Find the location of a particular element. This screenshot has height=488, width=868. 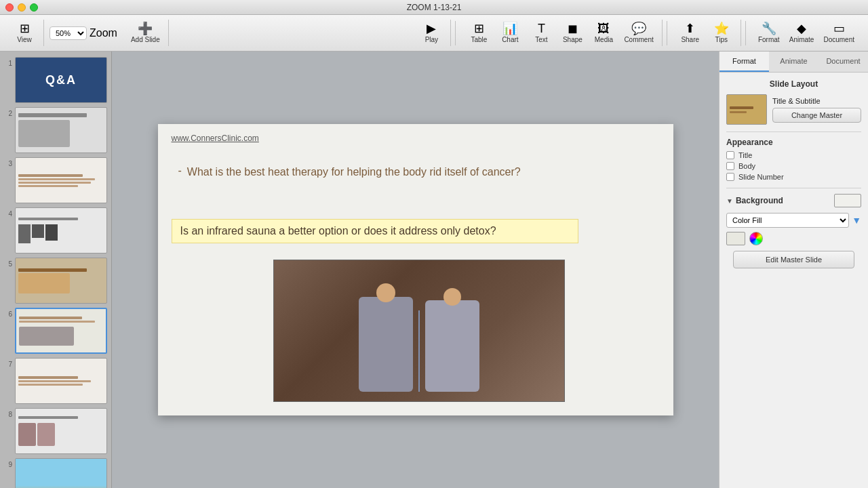

view-button: ⊞ View is located at coordinates (24, 33).